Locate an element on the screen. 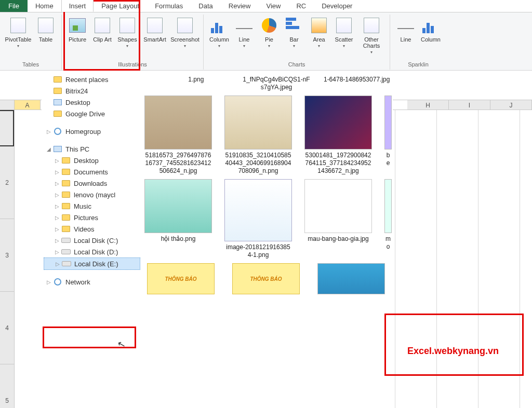 The height and width of the screenshot is (408, 532). sparkline-label: Line is located at coordinates (406, 39).